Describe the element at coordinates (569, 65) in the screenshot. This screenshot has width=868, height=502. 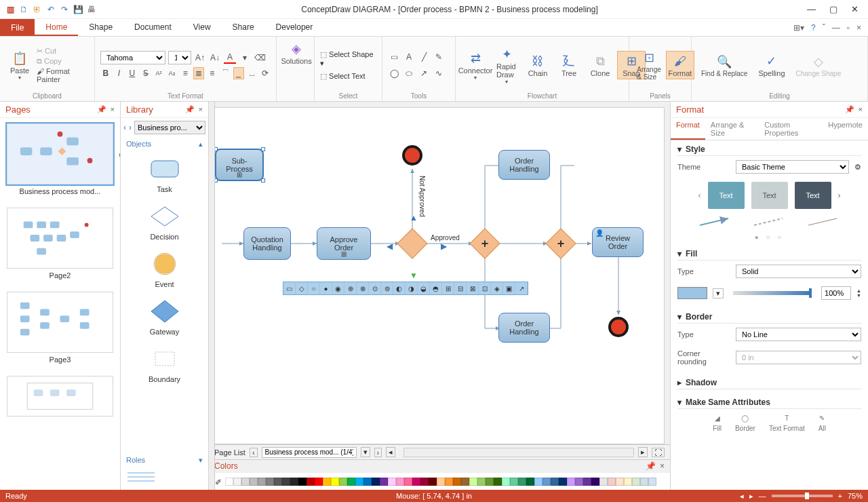
I see `tree-button: ⼵Tree` at that location.